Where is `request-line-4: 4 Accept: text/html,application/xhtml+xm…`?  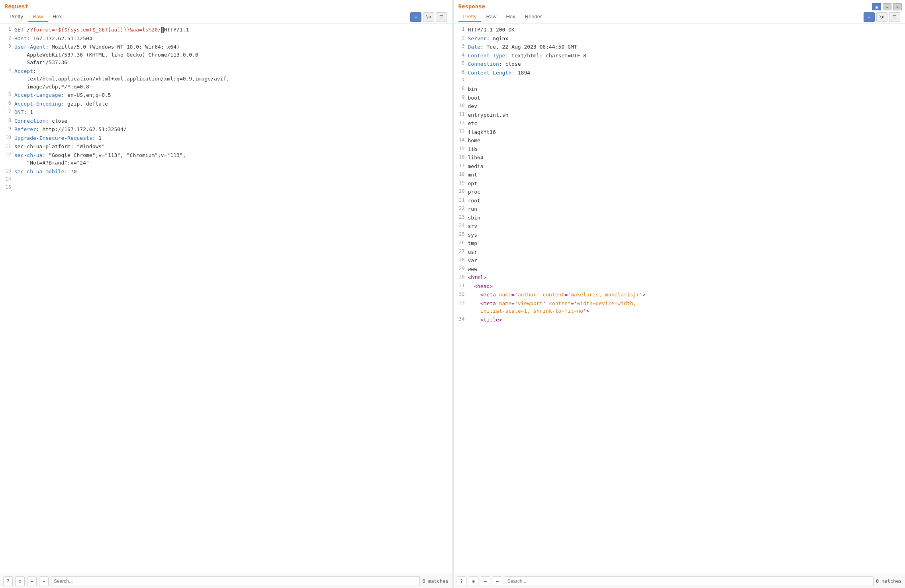
request-line-4: 4 Accept: text/html,application/xhtml+xm… is located at coordinates (226, 79).